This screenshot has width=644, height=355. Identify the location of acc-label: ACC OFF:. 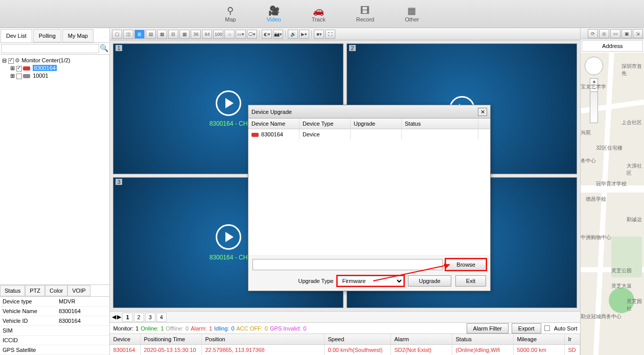
(249, 328).